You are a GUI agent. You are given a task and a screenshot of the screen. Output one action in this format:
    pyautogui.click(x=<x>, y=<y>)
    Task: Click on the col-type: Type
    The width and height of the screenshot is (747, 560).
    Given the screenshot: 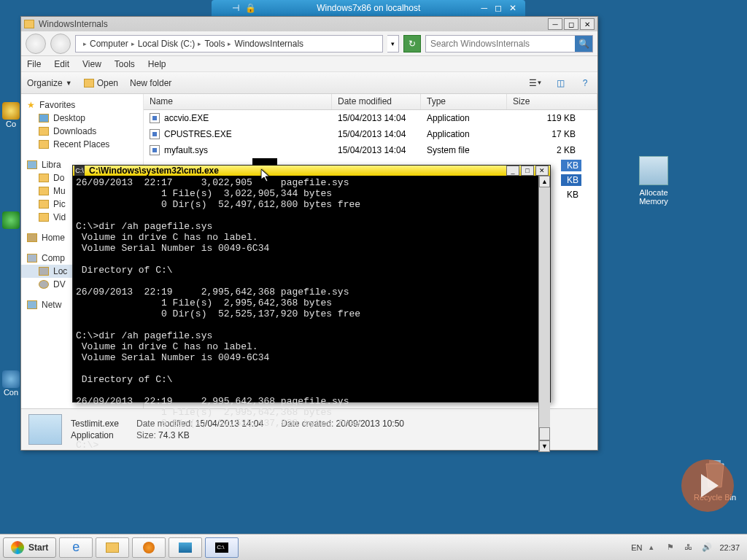 What is the action you would take?
    pyautogui.click(x=464, y=102)
    